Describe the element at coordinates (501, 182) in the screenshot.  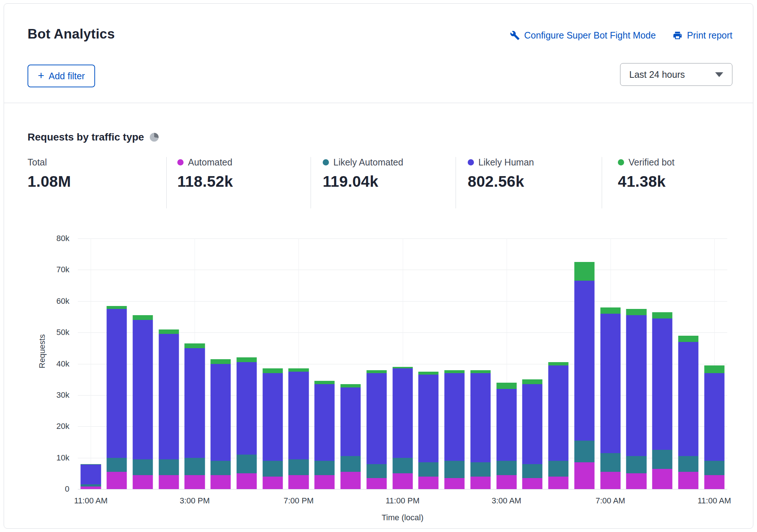
I see `stat-likely-human-value: 802.56k` at that location.